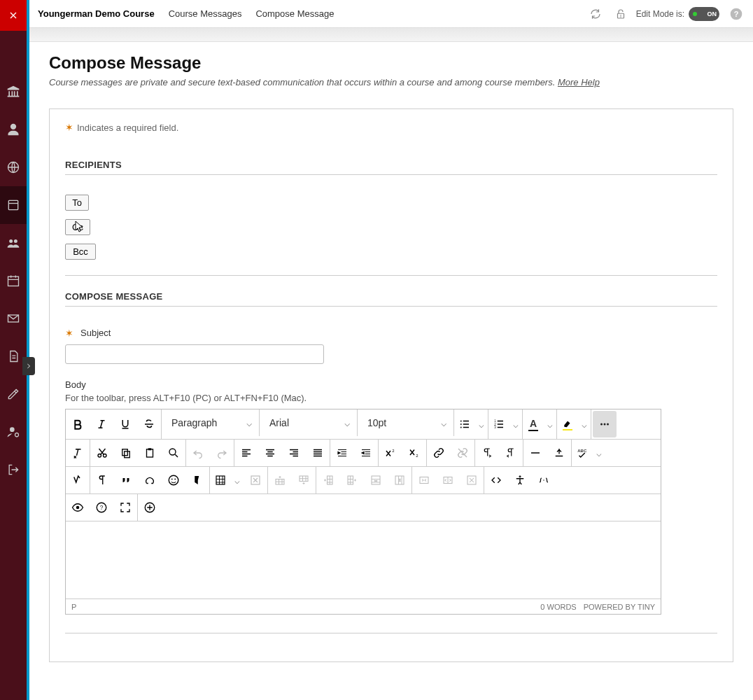 This screenshot has height=700, width=753. I want to click on logout-icon, so click(13, 470).